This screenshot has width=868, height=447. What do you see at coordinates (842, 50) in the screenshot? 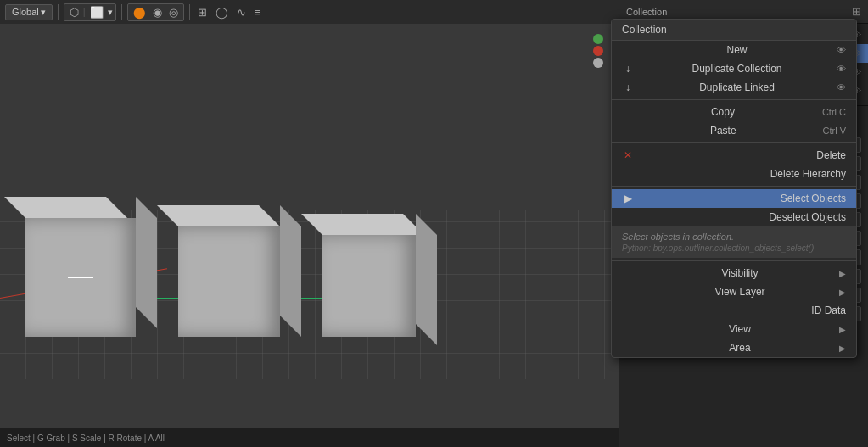
I see `eye-icon-new: 👁` at bounding box center [842, 50].